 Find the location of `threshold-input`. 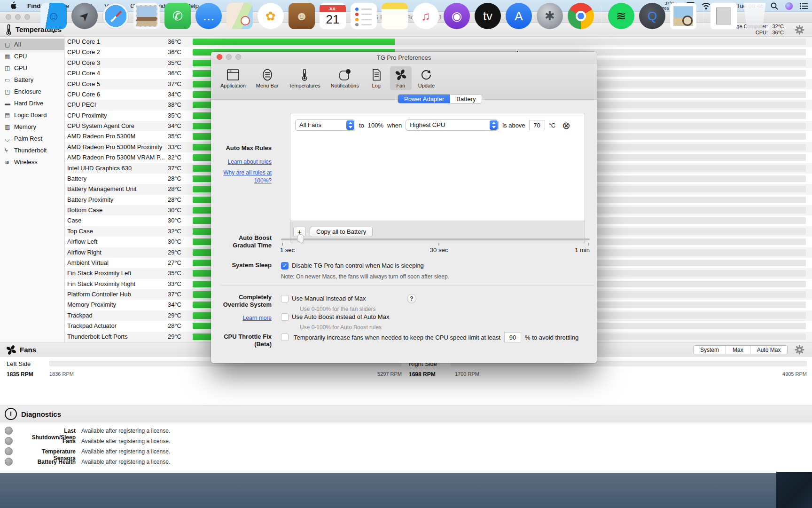

threshold-input is located at coordinates (537, 125).